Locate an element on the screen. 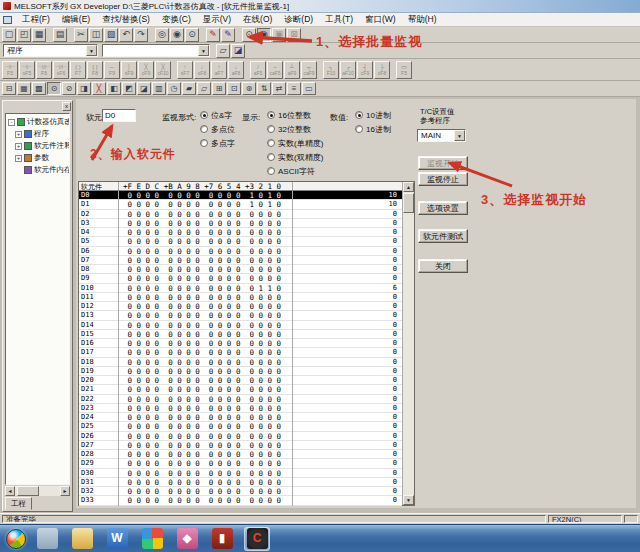  table-row: D17 0 0 0 0 0 0 0 0 0 0 0 0 0 0 0 0 0 is located at coordinates (240, 352).